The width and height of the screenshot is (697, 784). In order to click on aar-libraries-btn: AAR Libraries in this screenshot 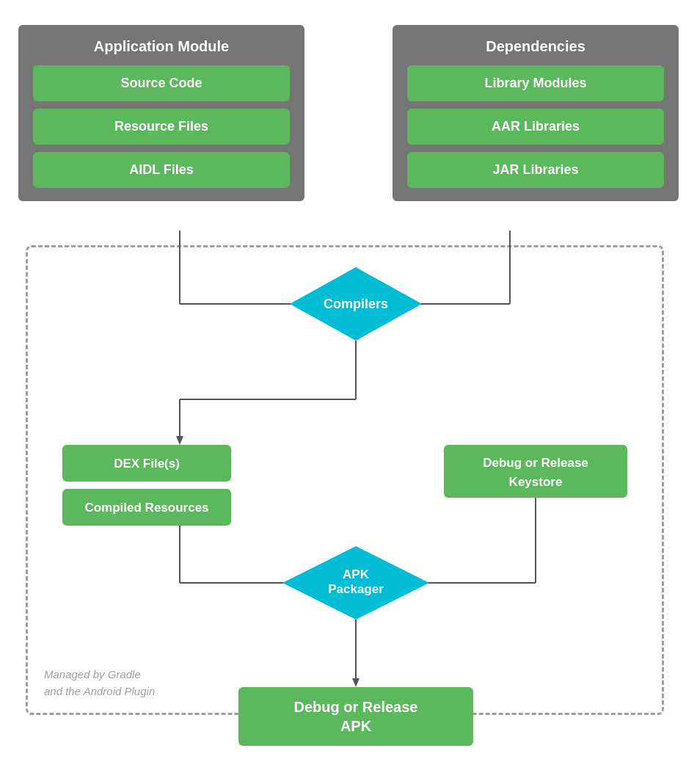, I will do `click(536, 126)`.